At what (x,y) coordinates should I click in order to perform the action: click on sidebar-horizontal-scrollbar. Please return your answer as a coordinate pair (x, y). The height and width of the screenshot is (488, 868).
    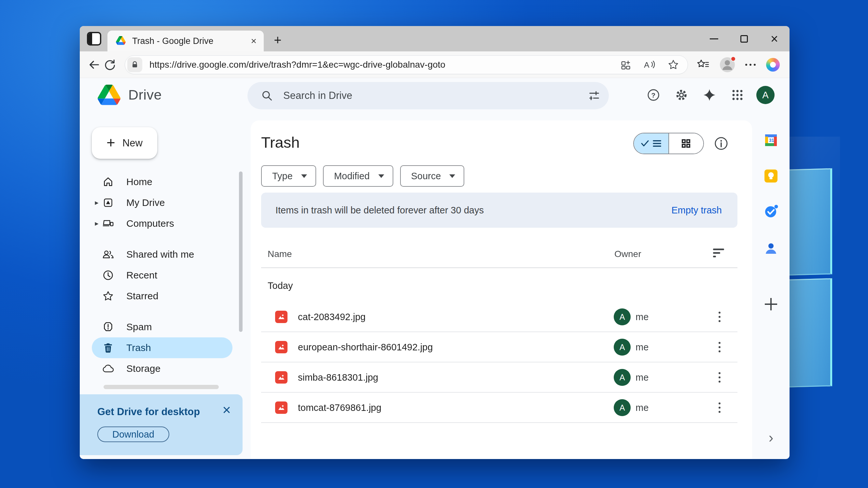
    Looking at the image, I should click on (161, 387).